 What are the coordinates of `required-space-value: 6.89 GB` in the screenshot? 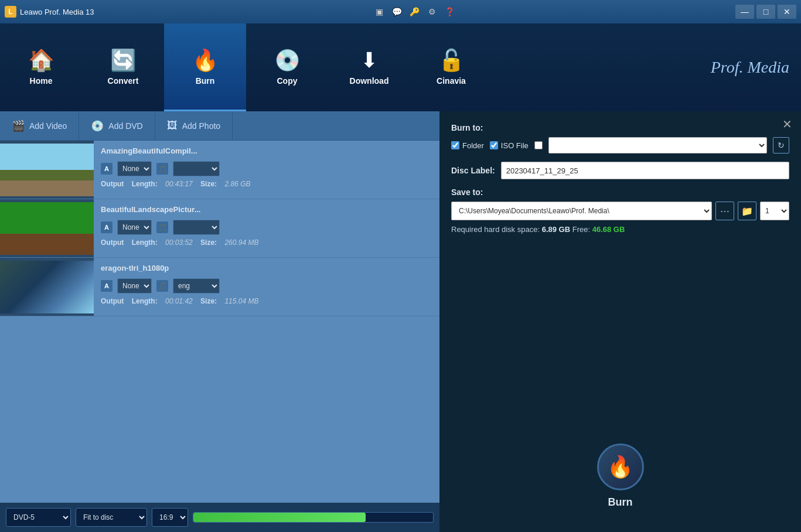 It's located at (556, 230).